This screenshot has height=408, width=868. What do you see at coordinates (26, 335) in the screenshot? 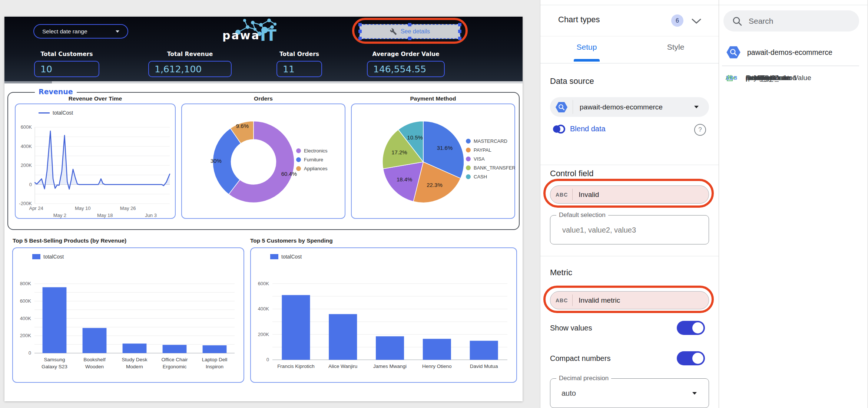
I see `svg-text: 200K` at bounding box center [26, 335].